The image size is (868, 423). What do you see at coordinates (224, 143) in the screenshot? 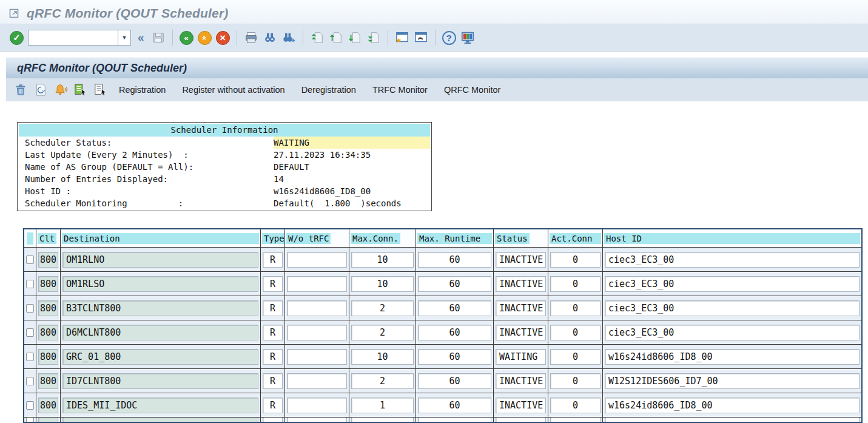
I see `scheduler-info-row: Scheduler Status: WAITING` at bounding box center [224, 143].